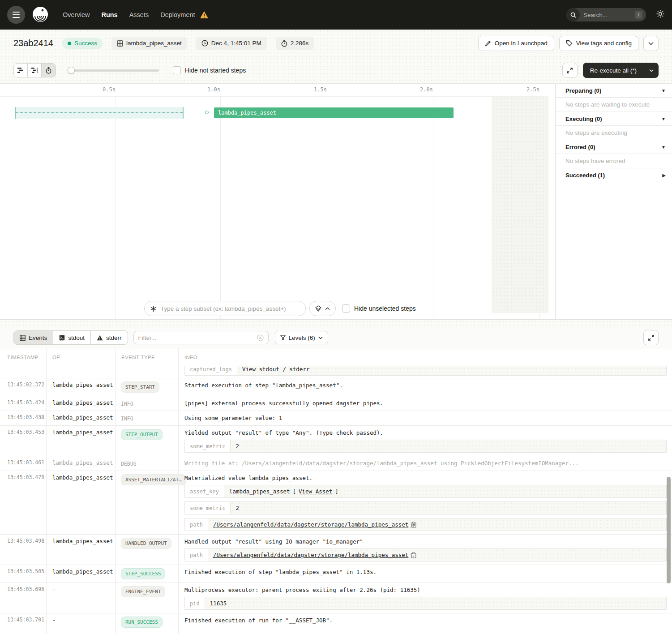 The image size is (672, 634). Describe the element at coordinates (231, 43) in the screenshot. I see `run-start-time-pill: Dec 4, 1:45:01 PM` at that location.